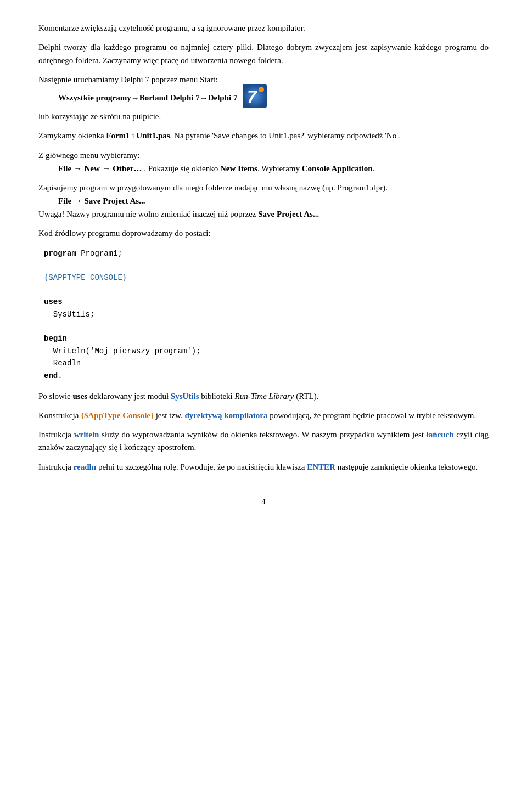  Describe the element at coordinates (264, 99) in the screenshot. I see `paragraph-3: Następnie uruchamiamy Delphi 7 poprzez m…` at that location.